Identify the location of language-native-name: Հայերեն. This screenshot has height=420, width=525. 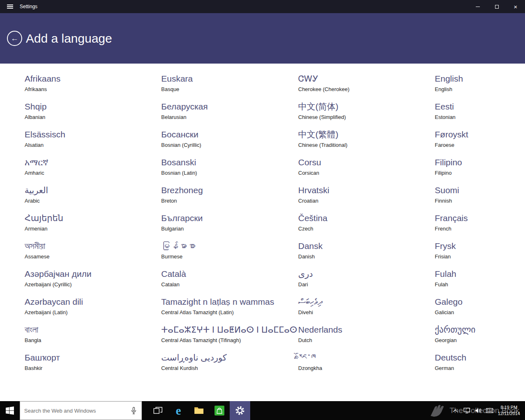
(91, 218).